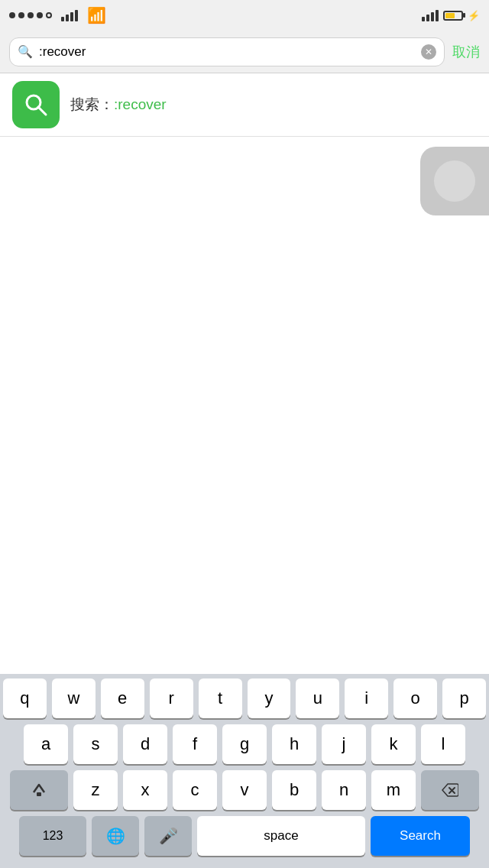  What do you see at coordinates (416, 698) in the screenshot?
I see `key-o: o` at bounding box center [416, 698].